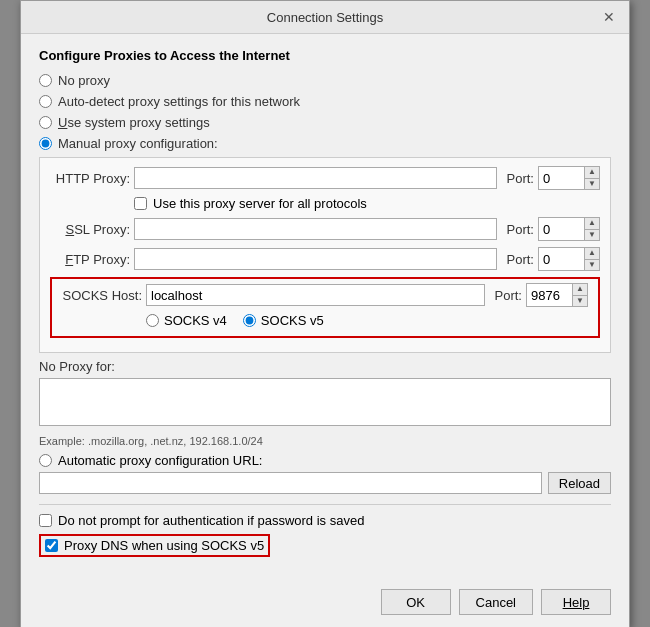 The image size is (650, 627). Describe the element at coordinates (260, 204) in the screenshot. I see `use-for-all-label: Use this proxy server for all protocols` at that location.